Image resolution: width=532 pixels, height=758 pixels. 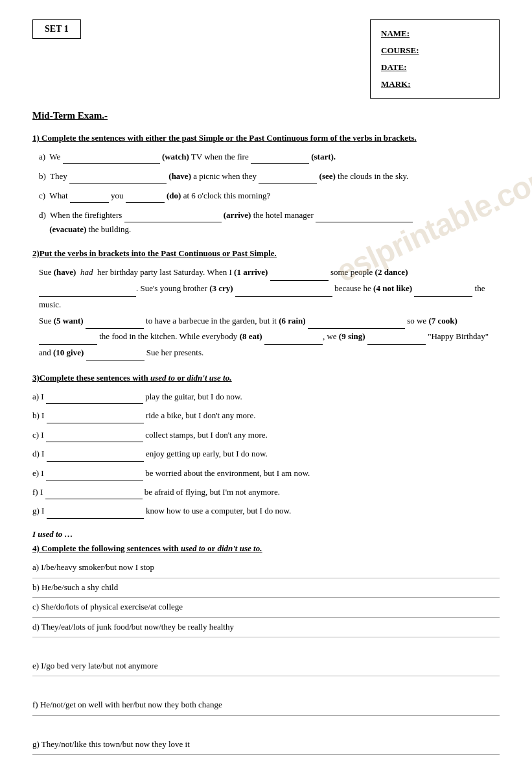 What do you see at coordinates (270, 196) in the screenshot?
I see `question-1c: c) What you (do) at 6 o'clock this morni…` at bounding box center [270, 196].